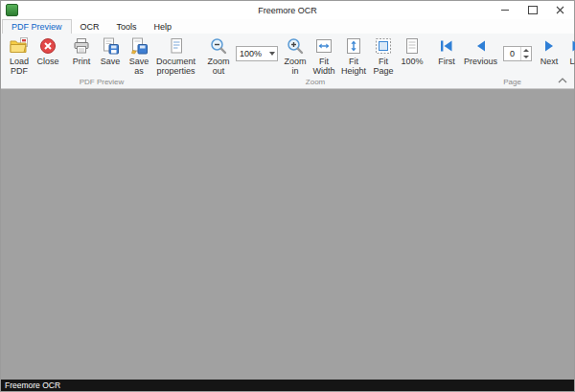  Describe the element at coordinates (288, 61) in the screenshot. I see `ribbon-toolbar: Load PDF Close` at that location.